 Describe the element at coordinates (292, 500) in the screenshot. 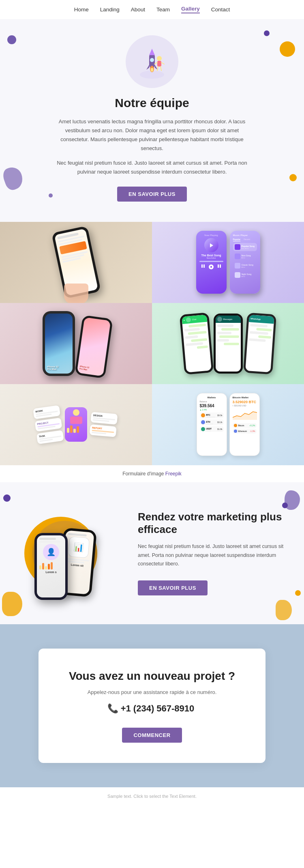

I see `mktg-blob-tr2` at that location.